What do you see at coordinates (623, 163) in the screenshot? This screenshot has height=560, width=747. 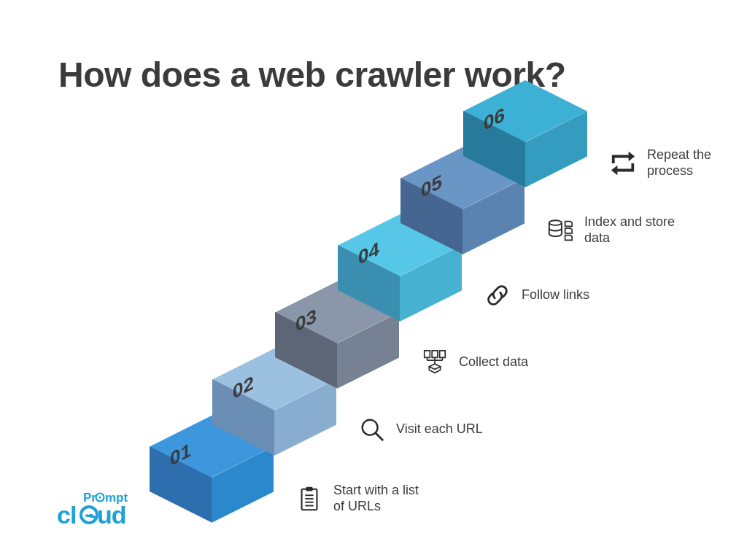 I see `repeat-icon` at bounding box center [623, 163].